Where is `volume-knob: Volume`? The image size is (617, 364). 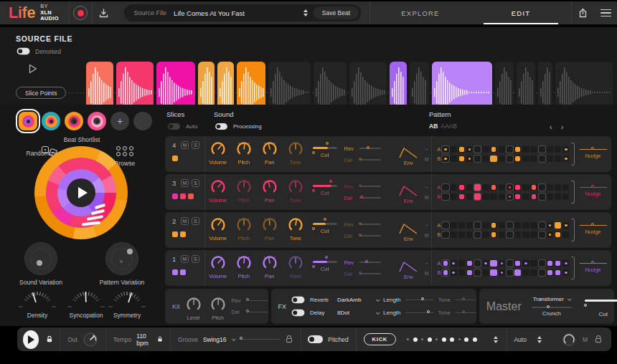 volume-knob: Volume is located at coordinates (218, 232).